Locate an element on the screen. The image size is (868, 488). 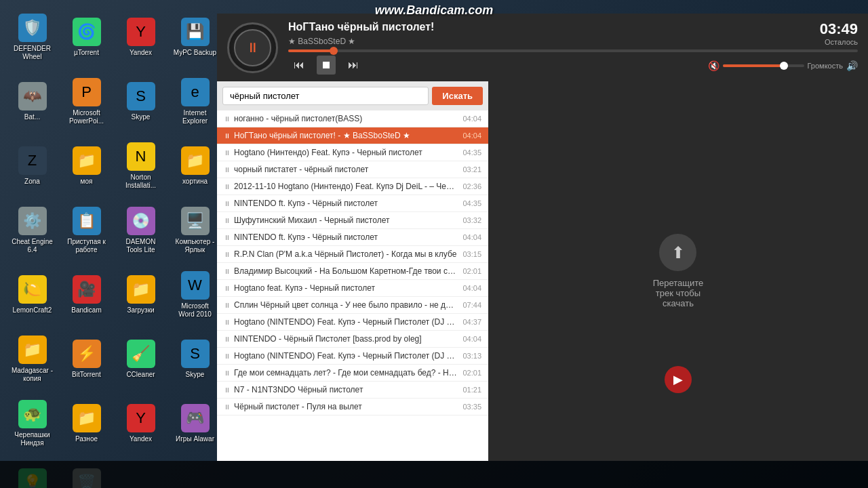
desktop-icon-ie: eInternet Explorer is located at coordinates (195, 102).